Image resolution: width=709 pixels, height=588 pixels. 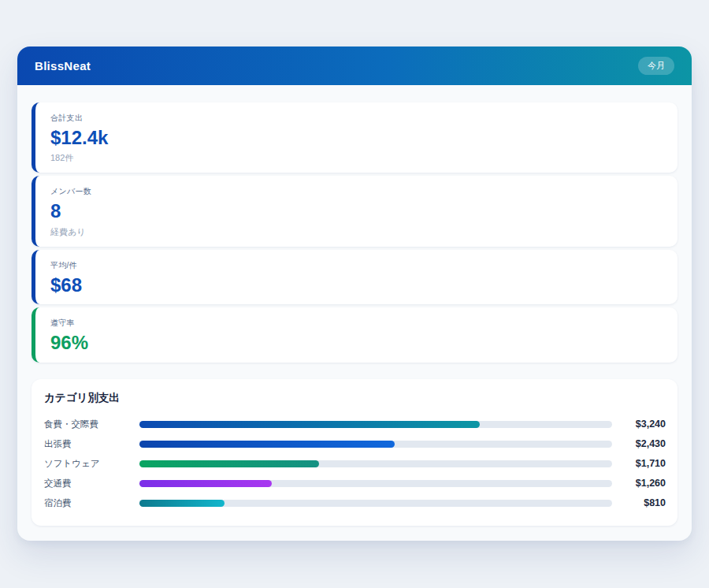 What do you see at coordinates (643, 424) in the screenshot?
I see `category-value: $3,240` at bounding box center [643, 424].